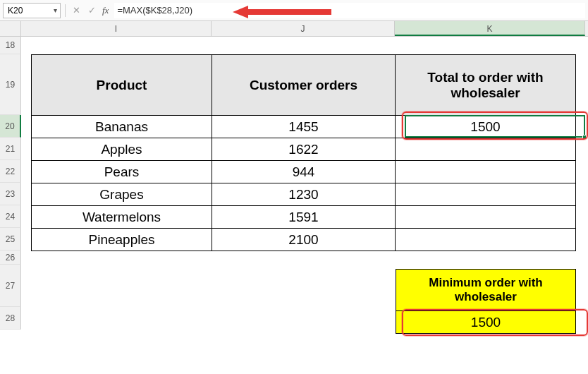 The height and width of the screenshot is (374, 588). I want to click on cell-product: Pineapples, so click(122, 240).